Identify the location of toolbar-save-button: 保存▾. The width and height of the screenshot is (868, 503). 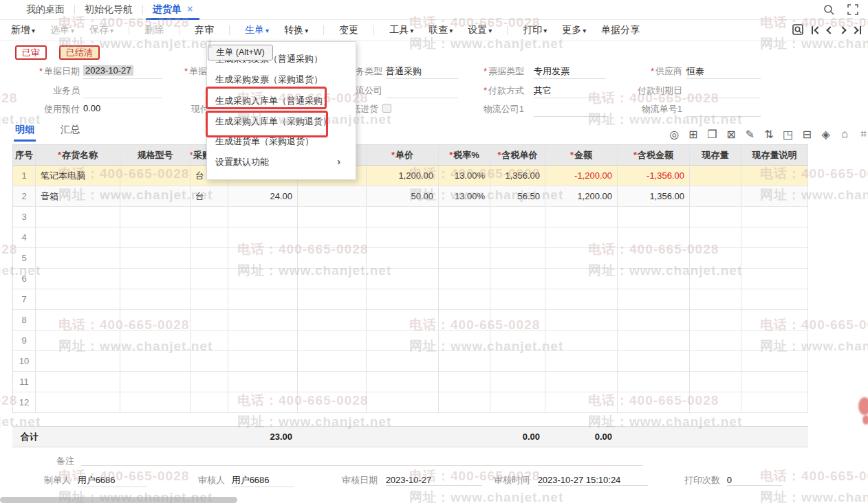
(102, 30).